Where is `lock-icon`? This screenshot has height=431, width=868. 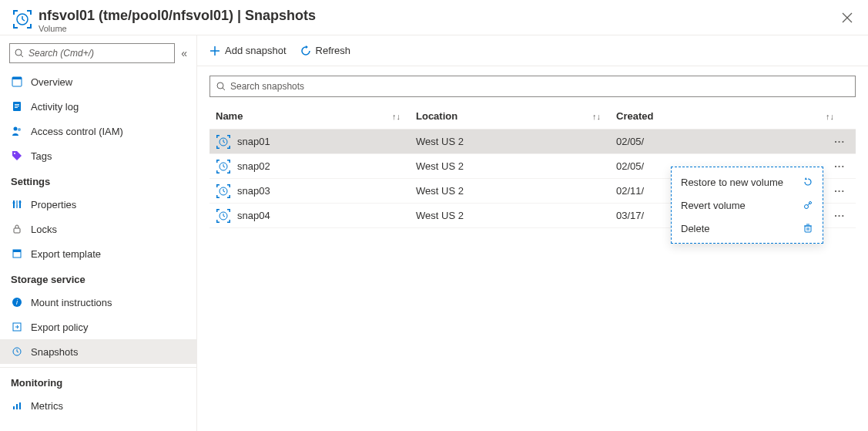
lock-icon is located at coordinates (17, 229).